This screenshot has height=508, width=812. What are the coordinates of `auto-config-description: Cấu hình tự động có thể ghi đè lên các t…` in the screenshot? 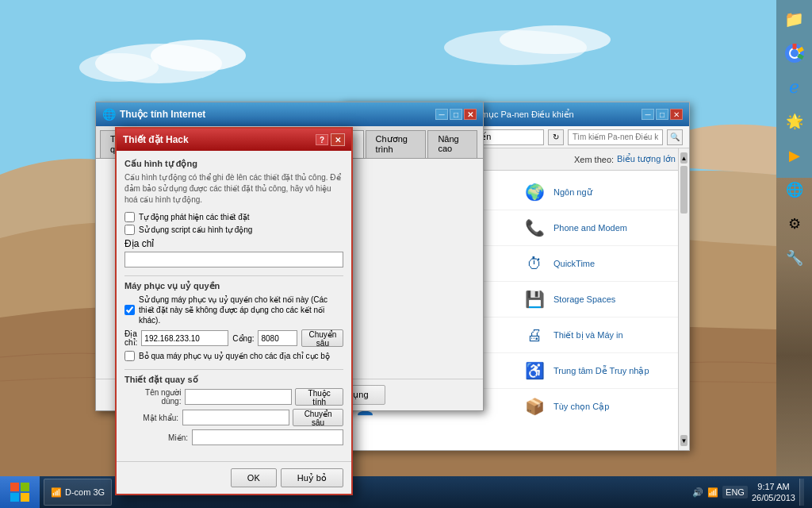 It's located at (234, 189).